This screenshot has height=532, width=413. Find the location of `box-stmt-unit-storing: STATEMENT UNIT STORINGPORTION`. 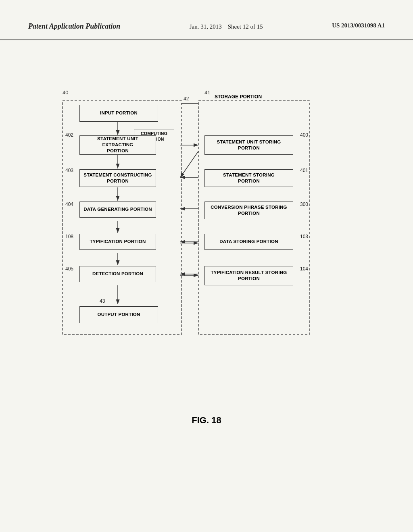

box-stmt-unit-storing: STATEMENT UNIT STORINGPORTION is located at coordinates (249, 145).